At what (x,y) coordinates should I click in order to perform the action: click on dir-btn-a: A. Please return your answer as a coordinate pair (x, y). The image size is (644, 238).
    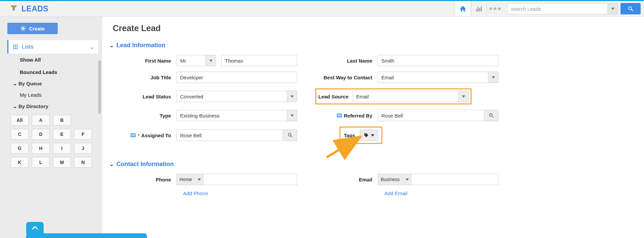
    Looking at the image, I should click on (41, 120).